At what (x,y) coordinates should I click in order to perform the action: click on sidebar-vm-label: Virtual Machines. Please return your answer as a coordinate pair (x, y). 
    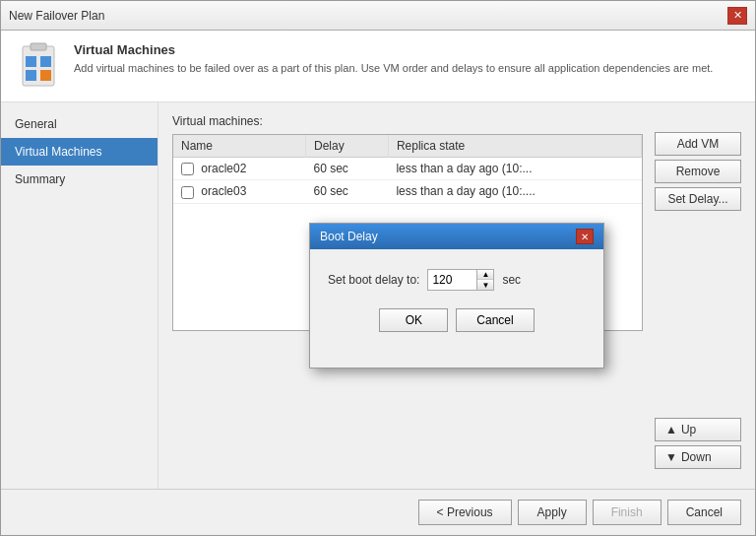
    Looking at the image, I should click on (59, 152).